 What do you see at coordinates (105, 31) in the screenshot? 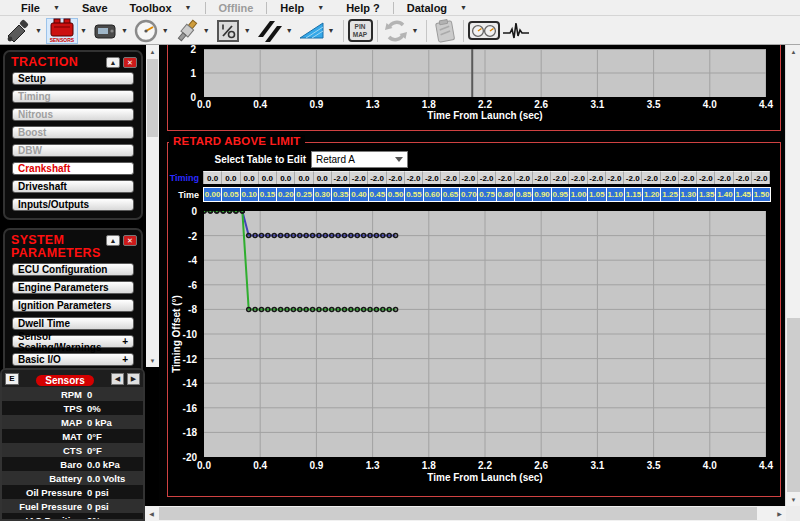
I see `handheld-tuner-button` at bounding box center [105, 31].